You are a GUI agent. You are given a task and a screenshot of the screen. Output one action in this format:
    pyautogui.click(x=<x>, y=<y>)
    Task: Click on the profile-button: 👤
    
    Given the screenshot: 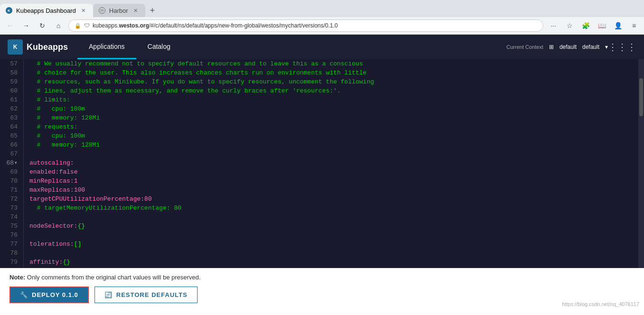 What is the action you would take?
    pyautogui.click(x=618, y=26)
    